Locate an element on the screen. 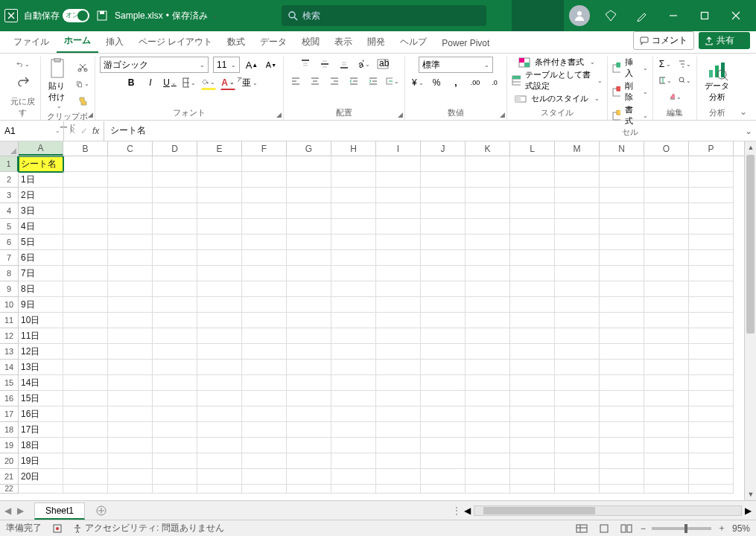 The width and height of the screenshot is (756, 536). cell-P12 is located at coordinates (711, 336).